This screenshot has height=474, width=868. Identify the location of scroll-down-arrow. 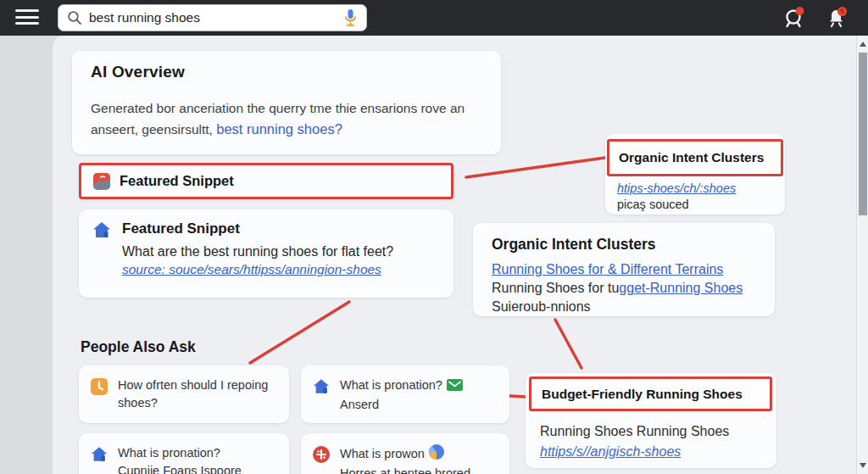
(863, 466).